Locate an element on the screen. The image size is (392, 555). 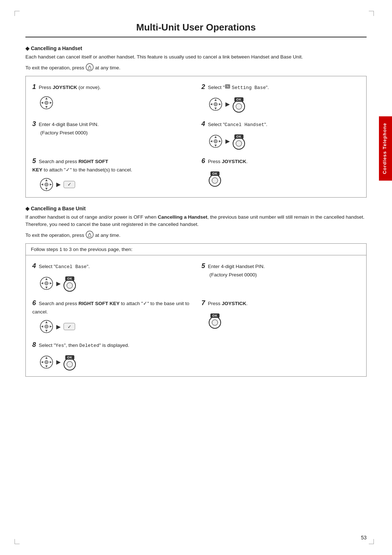
s2-step-7-icons: OK is located at coordinates (284, 320).